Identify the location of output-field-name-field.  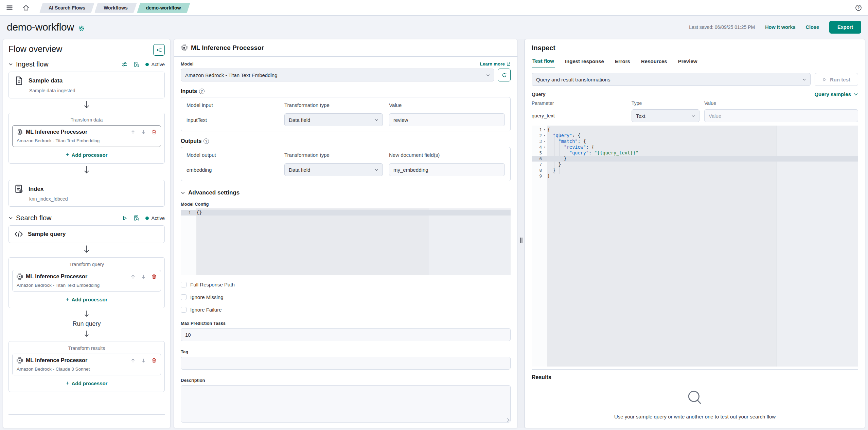
(447, 170).